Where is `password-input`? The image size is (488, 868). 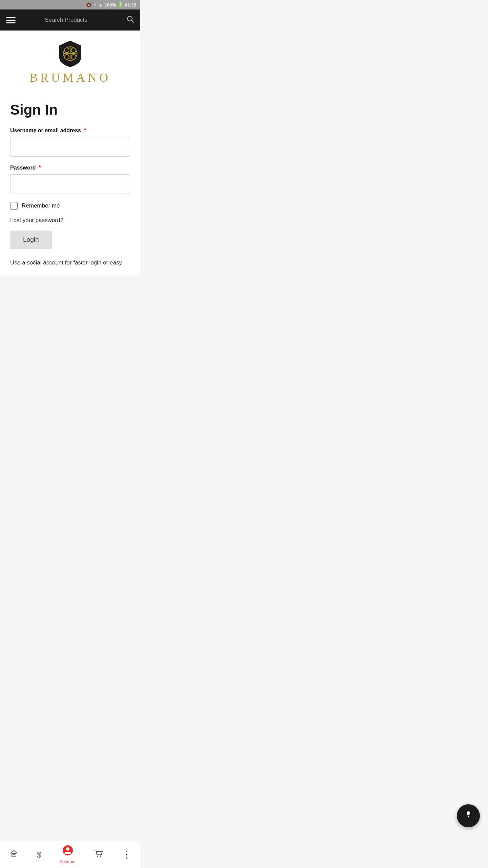 password-input is located at coordinates (70, 184).